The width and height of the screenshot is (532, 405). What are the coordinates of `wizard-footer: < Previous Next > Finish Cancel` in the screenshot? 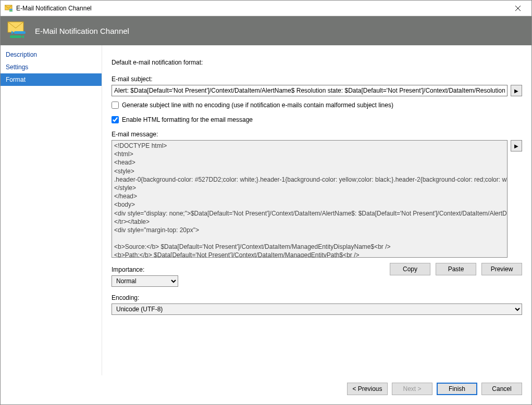 It's located at (266, 390).